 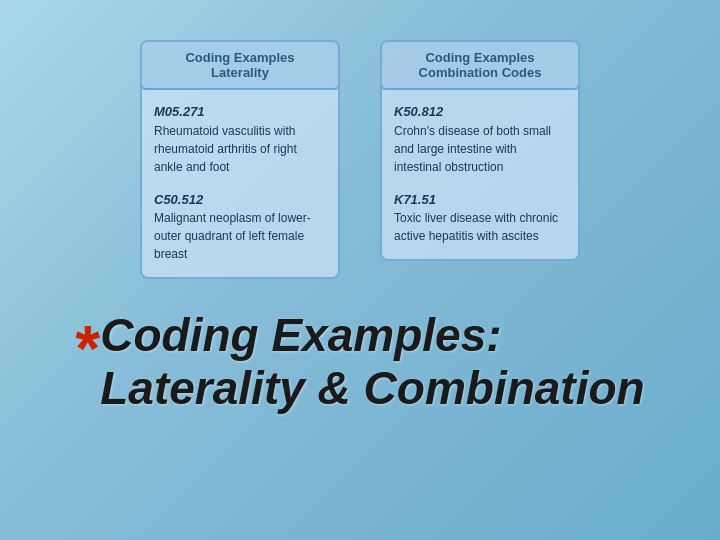 What do you see at coordinates (240, 65) in the screenshot?
I see `laterality-card-header: Coding ExamplesLaterality` at bounding box center [240, 65].